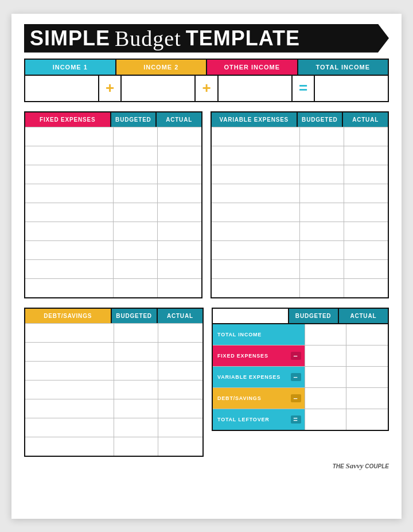 This screenshot has width=413, height=532. Describe the element at coordinates (179, 119) in the screenshot. I see `fixed-actual-label: ACTUAL` at that location.